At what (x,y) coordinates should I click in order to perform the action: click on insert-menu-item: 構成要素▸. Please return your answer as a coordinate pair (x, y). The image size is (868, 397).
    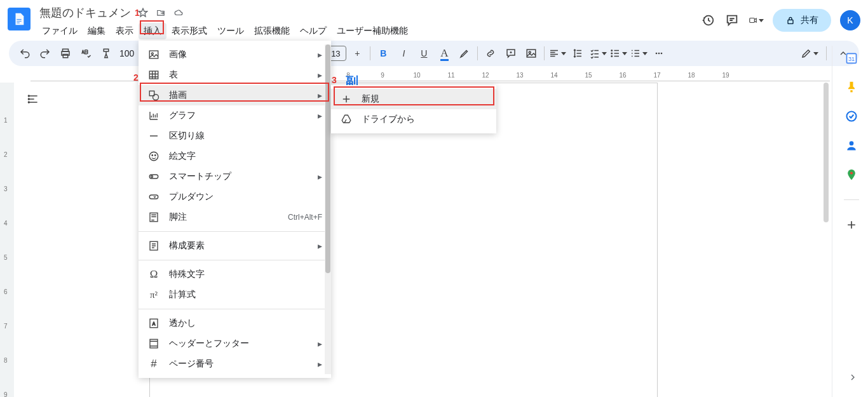
    Looking at the image, I should click on (235, 246).